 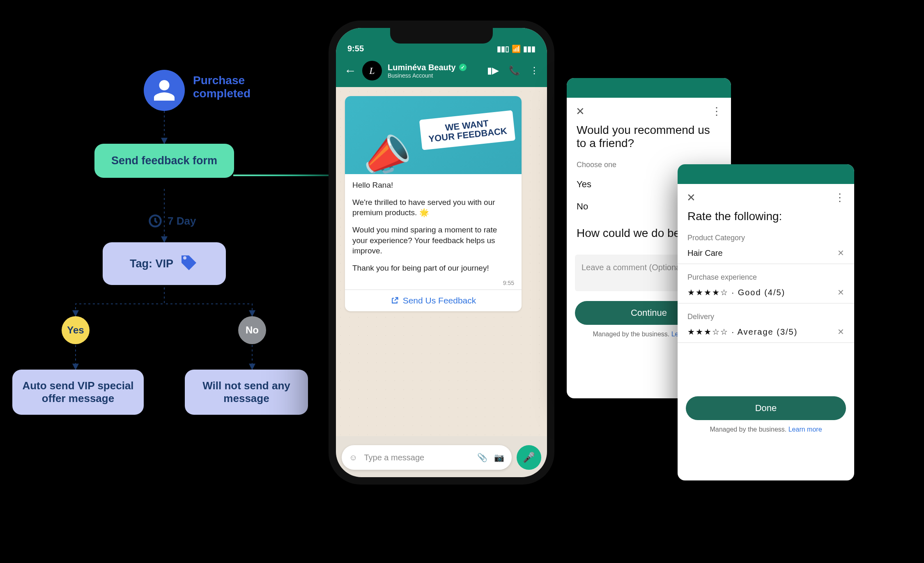 What do you see at coordinates (742, 332) in the screenshot?
I see `delivery-value: ★★★☆☆ · Average (3/5)` at bounding box center [742, 332].